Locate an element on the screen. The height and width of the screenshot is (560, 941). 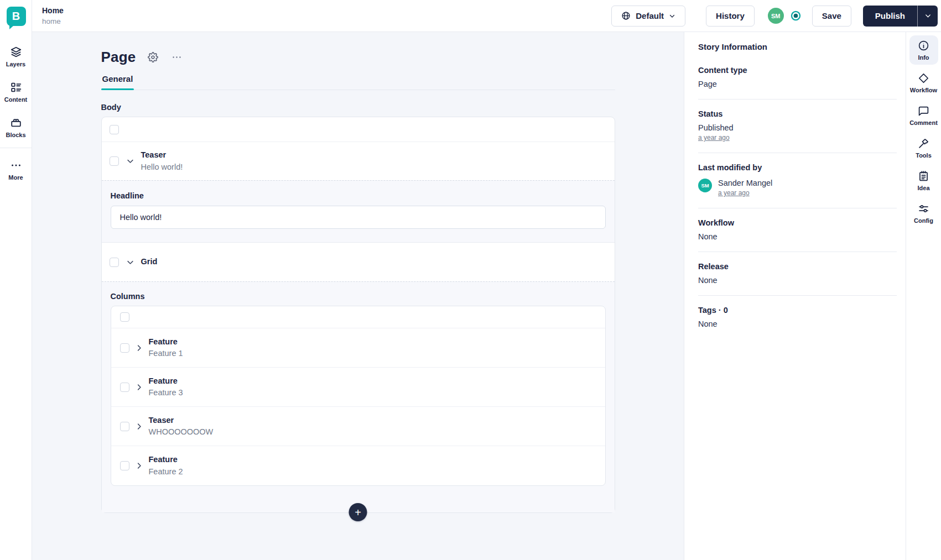
info-icon is located at coordinates (924, 45).